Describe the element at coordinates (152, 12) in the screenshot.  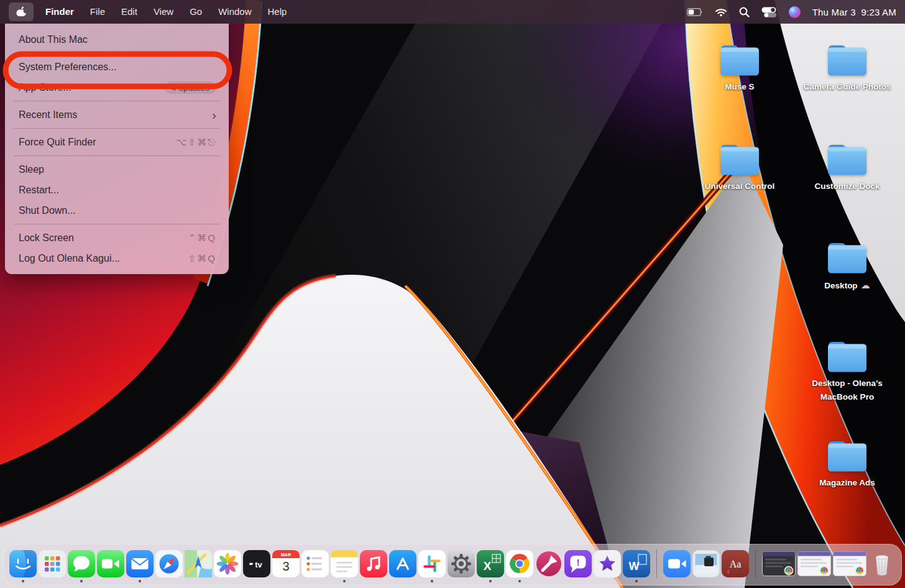
I see `menu-bar-left: FinderFileEditViewGoWindowHelp` at that location.